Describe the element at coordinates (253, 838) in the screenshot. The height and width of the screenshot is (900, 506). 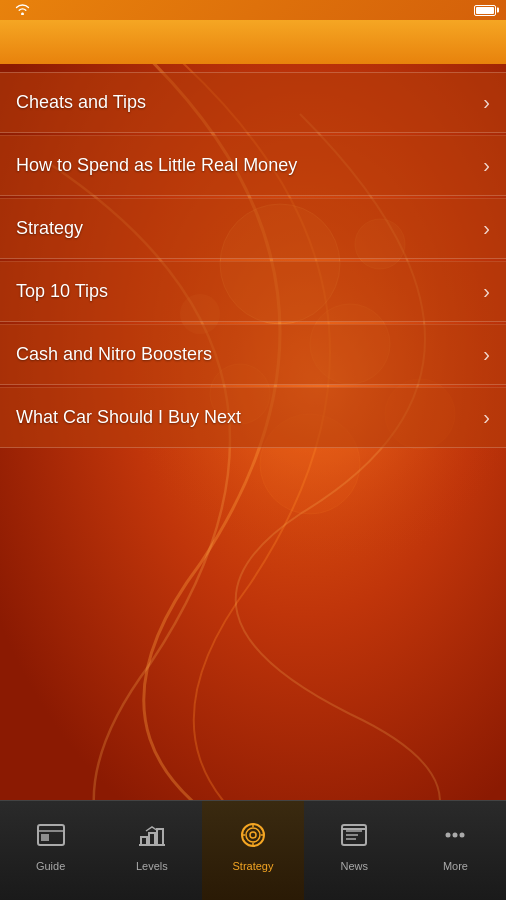
I see `strategy-icon` at that location.